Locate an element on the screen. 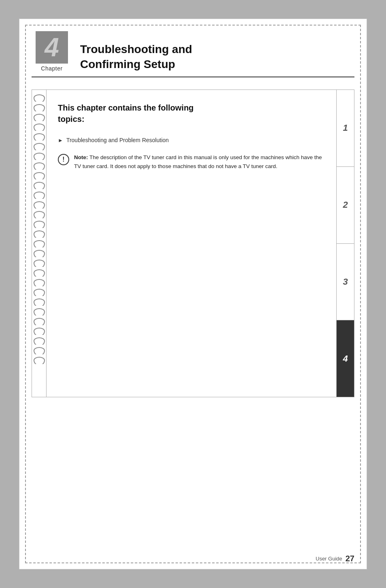 The height and width of the screenshot is (588, 386). toc-heading-line1: This chapter contains the following is located at coordinates (126, 108).